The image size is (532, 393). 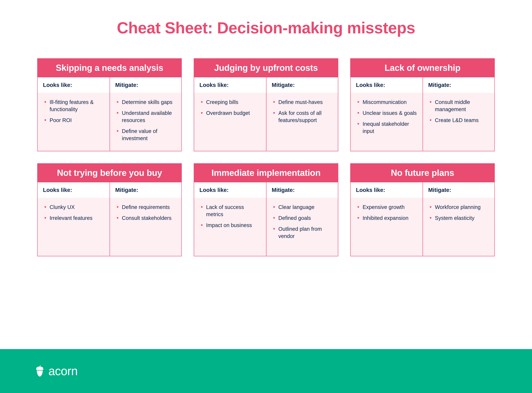 What do you see at coordinates (230, 219) in the screenshot?
I see `looks-like-column: Looks like: Lack of success metrics Impa…` at bounding box center [230, 219].